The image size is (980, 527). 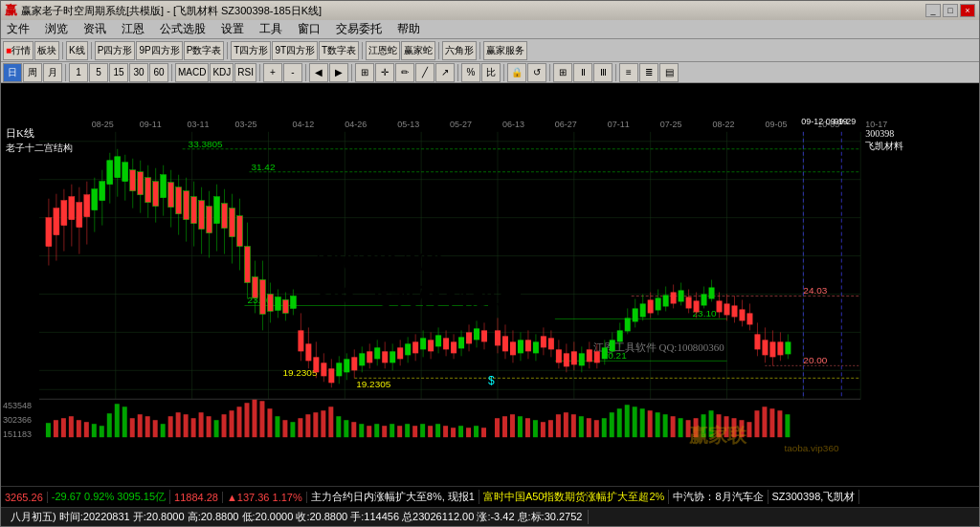 I want to click on btn-lock: 🔒, so click(x=517, y=73).